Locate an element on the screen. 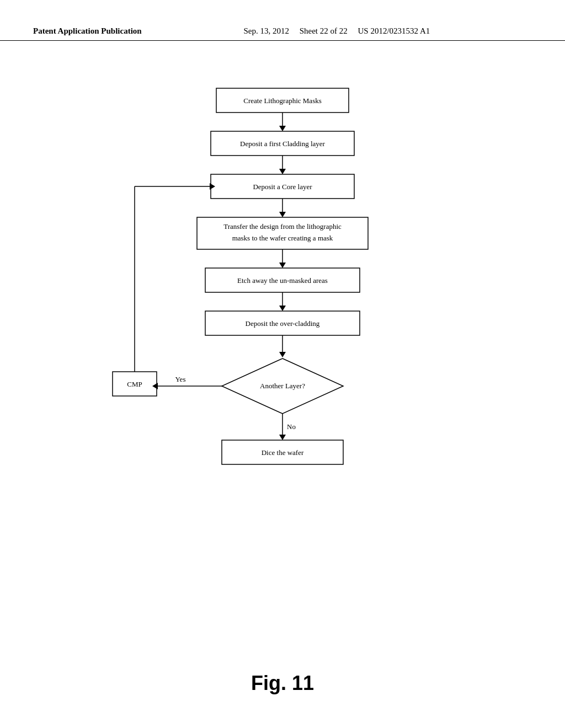 The image size is (565, 728). create-masks-label: Create Lithographic Masks is located at coordinates (282, 100).